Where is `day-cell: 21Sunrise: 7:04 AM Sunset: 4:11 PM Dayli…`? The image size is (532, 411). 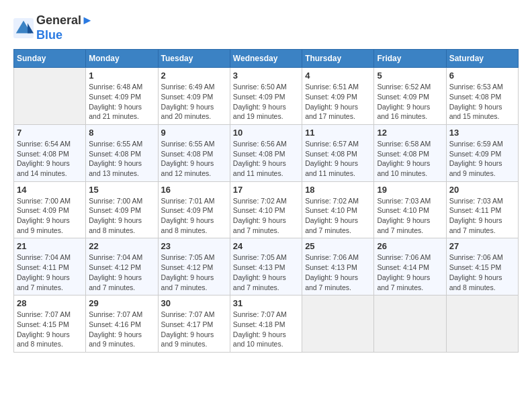 day-cell: 21Sunrise: 7:04 AM Sunset: 4:11 PM Dayli… is located at coordinates (50, 267).